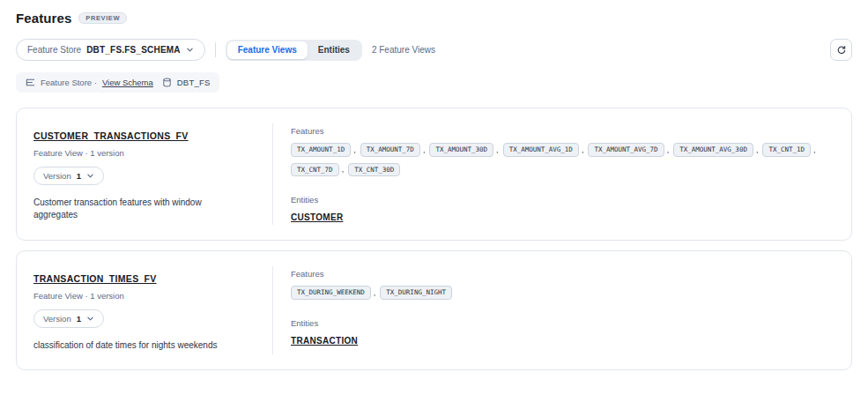 The width and height of the screenshot is (868, 402). I want to click on breadcrumb: Feature Store · View Schema DBT_FS, so click(118, 83).